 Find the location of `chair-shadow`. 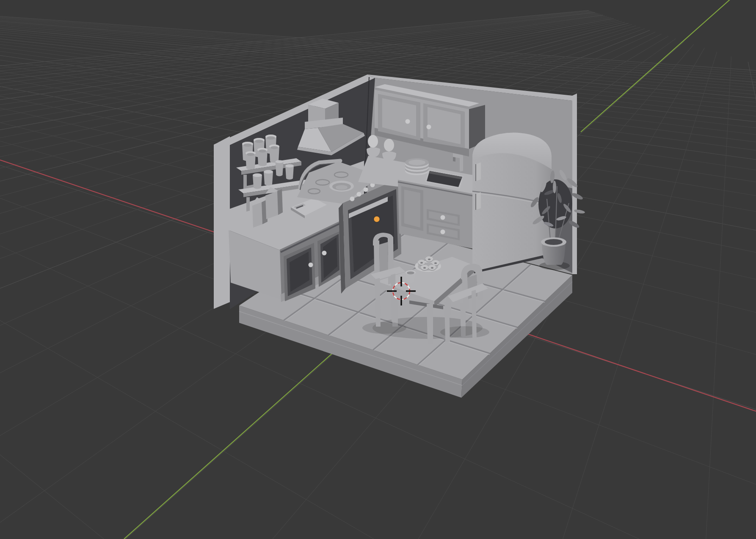

chair-shadow is located at coordinates (384, 328).